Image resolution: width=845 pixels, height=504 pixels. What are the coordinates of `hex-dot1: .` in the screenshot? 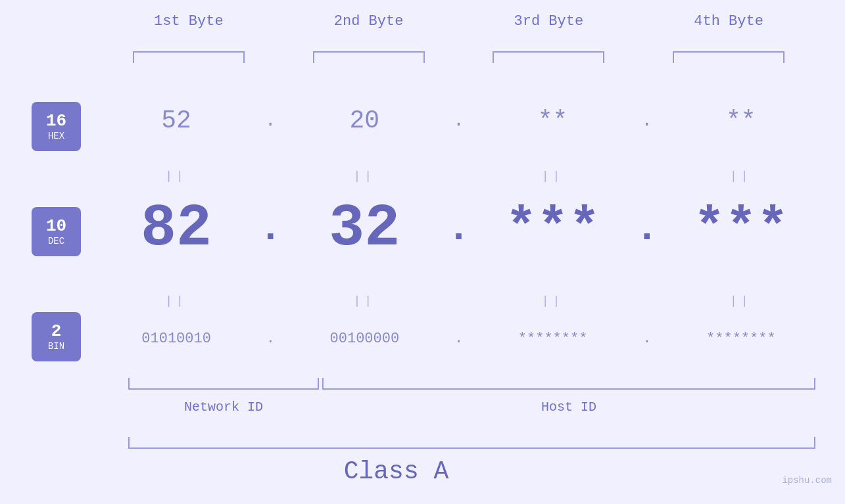 It's located at (270, 121).